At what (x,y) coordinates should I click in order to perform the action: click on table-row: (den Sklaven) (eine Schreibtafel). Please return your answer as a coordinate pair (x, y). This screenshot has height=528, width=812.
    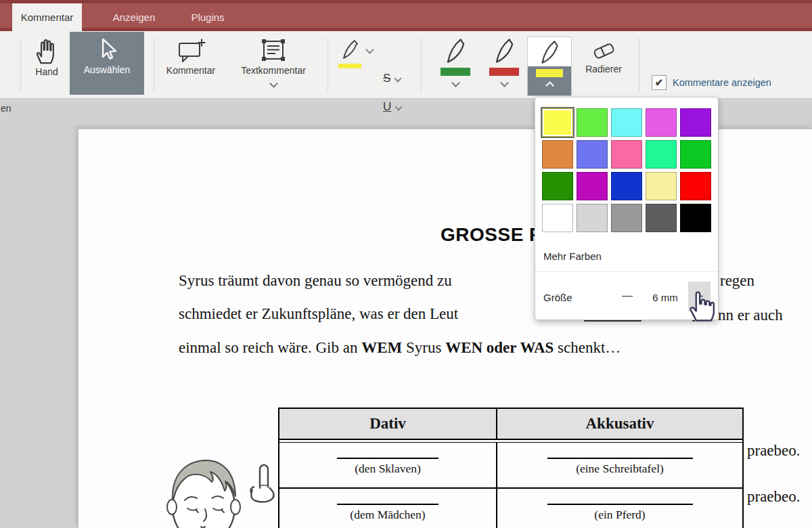
    Looking at the image, I should click on (511, 465).